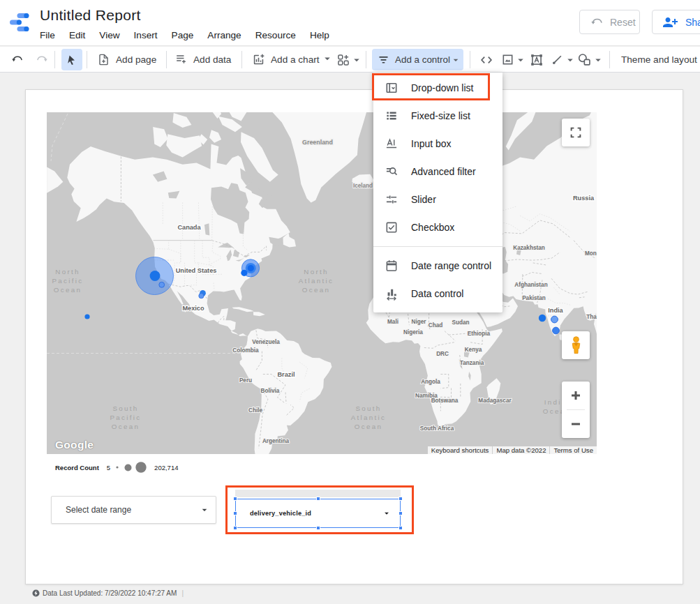 The image size is (700, 604). I want to click on svg-text: Chad, so click(435, 325).